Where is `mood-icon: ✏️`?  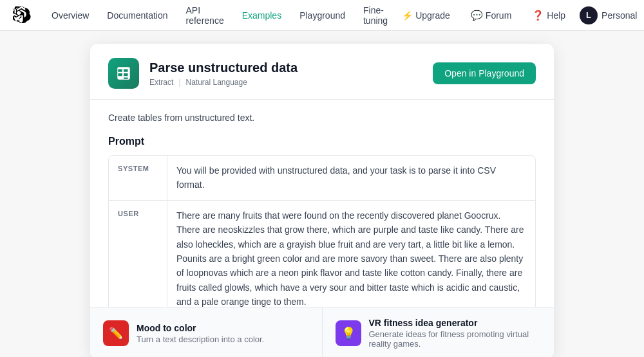 mood-icon: ✏️ is located at coordinates (116, 333).